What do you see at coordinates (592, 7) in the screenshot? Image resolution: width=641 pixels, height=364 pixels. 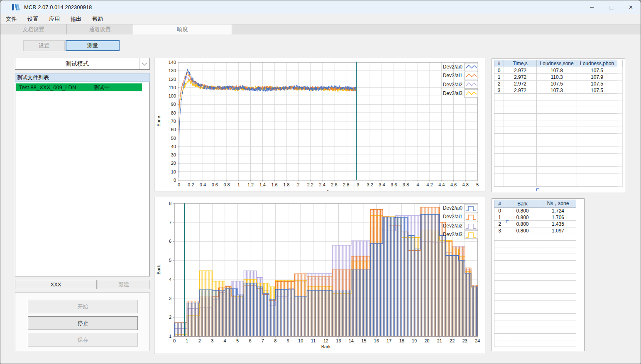 I see `minimize-button: ─` at bounding box center [592, 7].